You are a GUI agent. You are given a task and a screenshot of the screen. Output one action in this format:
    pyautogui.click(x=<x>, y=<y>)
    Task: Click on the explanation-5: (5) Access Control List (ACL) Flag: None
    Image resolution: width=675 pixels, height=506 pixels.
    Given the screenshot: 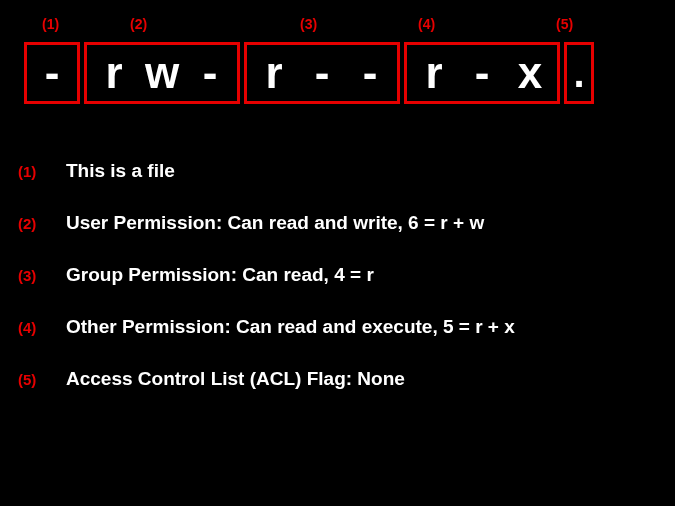 What is the action you would take?
    pyautogui.click(x=266, y=379)
    